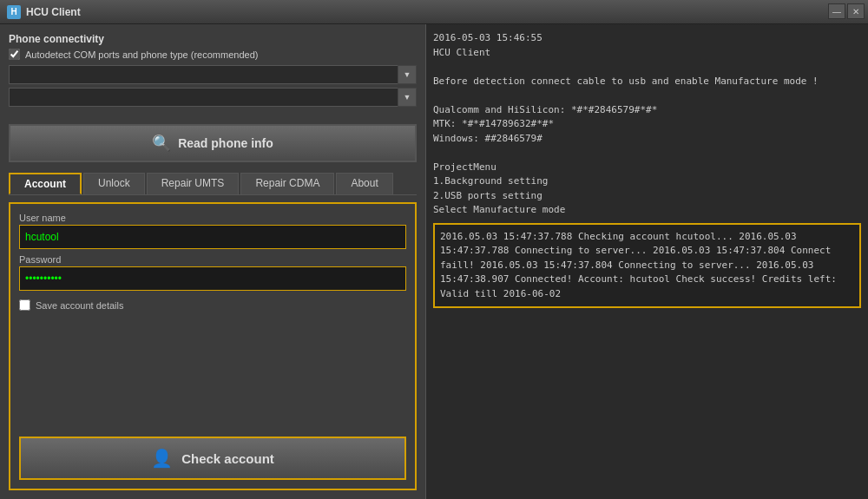 This screenshot has width=868, height=499. Describe the element at coordinates (213, 39) in the screenshot. I see `phone-connectivity-title: Phone connectivity` at that location.